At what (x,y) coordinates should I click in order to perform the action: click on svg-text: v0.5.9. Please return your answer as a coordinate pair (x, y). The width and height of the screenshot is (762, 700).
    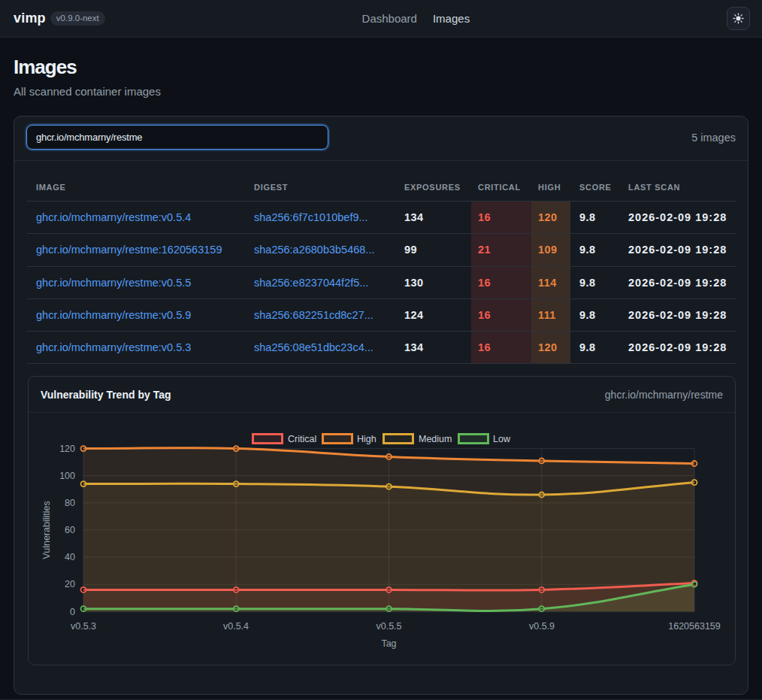
    Looking at the image, I should click on (542, 626).